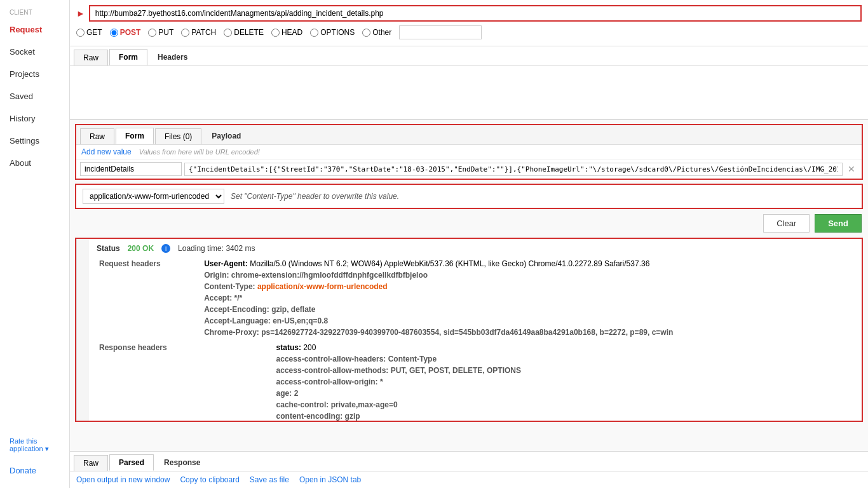 This screenshot has height=488, width=868. What do you see at coordinates (131, 169) in the screenshot?
I see `kv-key-input` at bounding box center [131, 169].